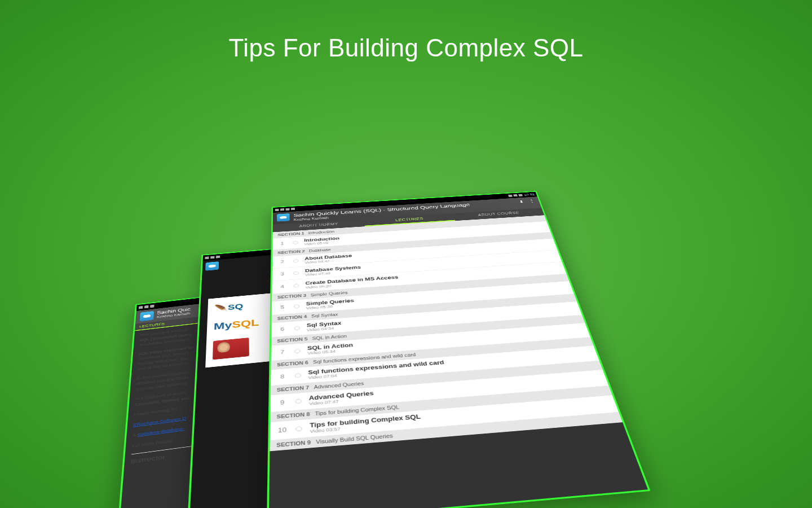 The width and height of the screenshot is (812, 508). What do you see at coordinates (293, 388) in the screenshot?
I see `section-label: SECTION 7` at bounding box center [293, 388].